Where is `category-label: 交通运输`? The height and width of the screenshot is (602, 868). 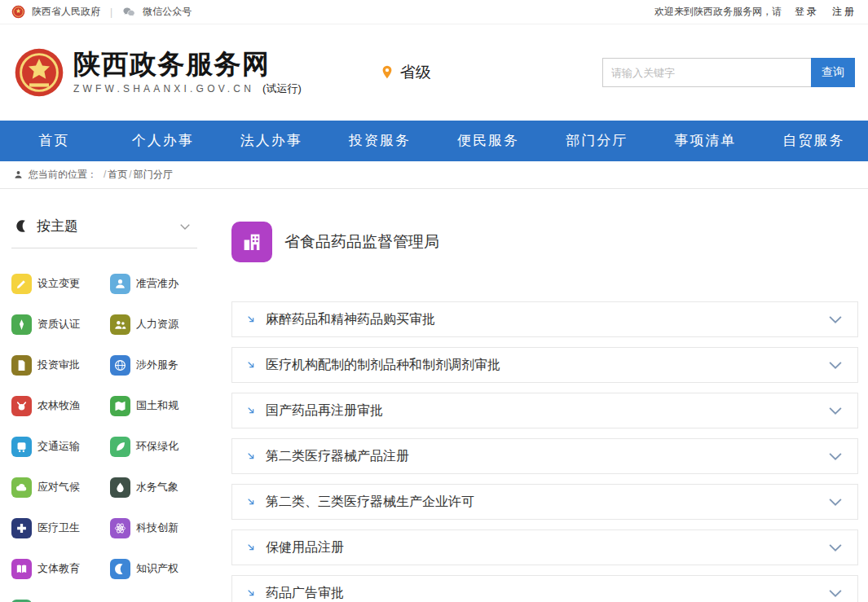 category-label: 交通运输 is located at coordinates (59, 446).